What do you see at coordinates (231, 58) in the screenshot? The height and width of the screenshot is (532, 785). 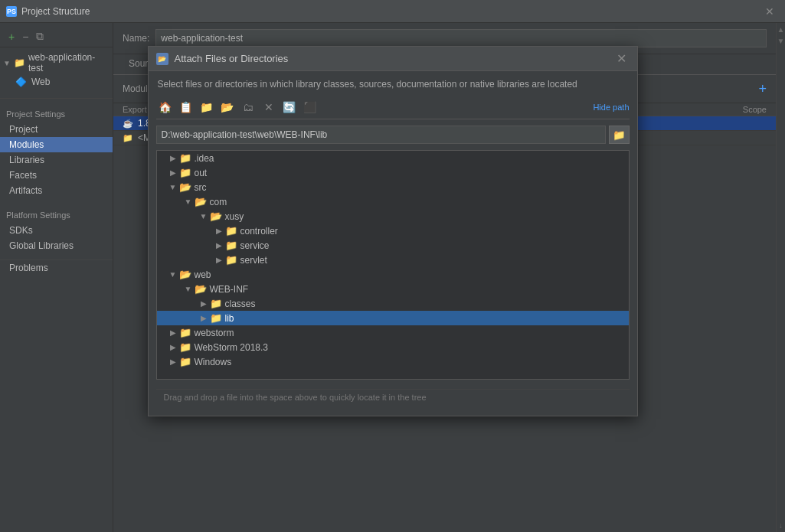 I see `dialog-title-text: Attach Files or Directories` at bounding box center [231, 58].